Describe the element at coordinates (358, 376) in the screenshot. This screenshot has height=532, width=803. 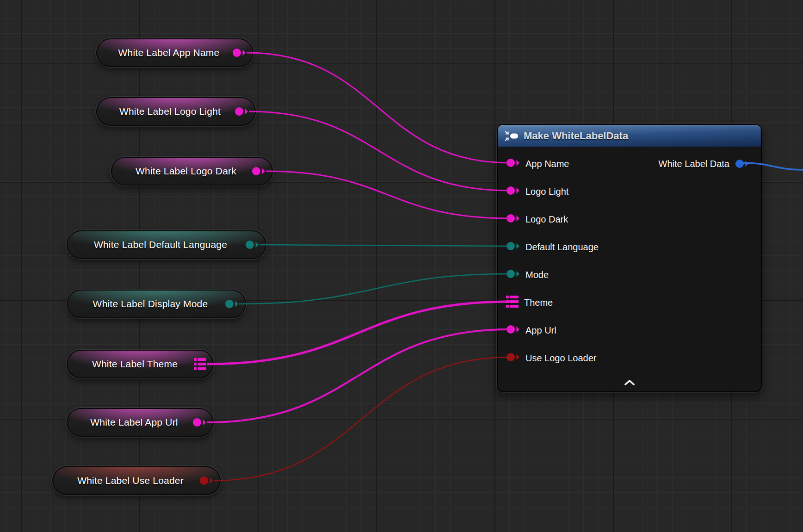
I see `wire-app-url` at that location.